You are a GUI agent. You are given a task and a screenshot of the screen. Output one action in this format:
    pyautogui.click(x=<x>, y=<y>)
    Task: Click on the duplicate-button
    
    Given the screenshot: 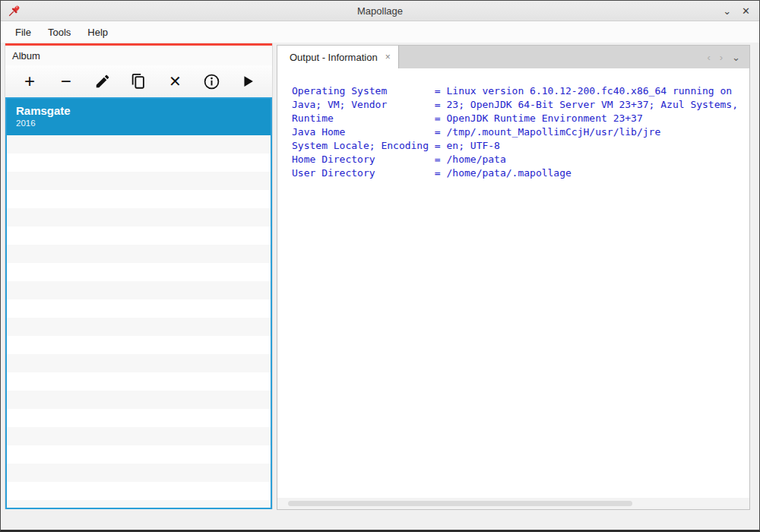 What is the action you would take?
    pyautogui.click(x=138, y=81)
    